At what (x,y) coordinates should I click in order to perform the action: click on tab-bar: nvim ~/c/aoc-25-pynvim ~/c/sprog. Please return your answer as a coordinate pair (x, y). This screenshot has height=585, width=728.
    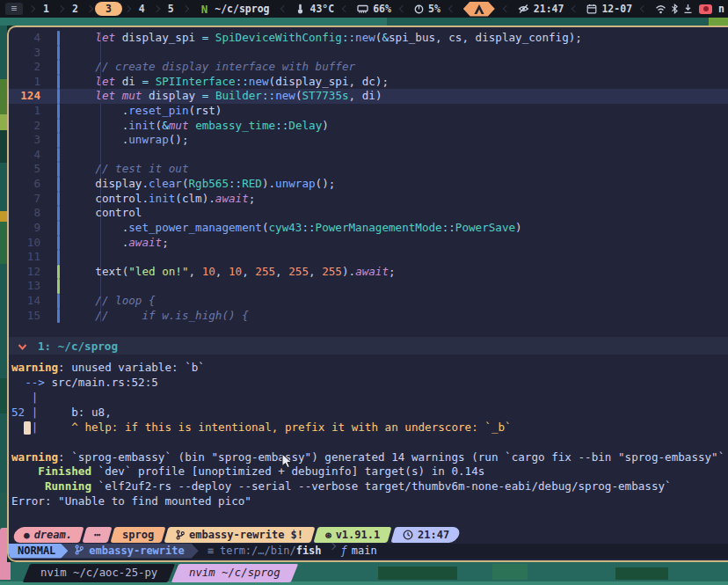
    Looking at the image, I should click on (162, 574).